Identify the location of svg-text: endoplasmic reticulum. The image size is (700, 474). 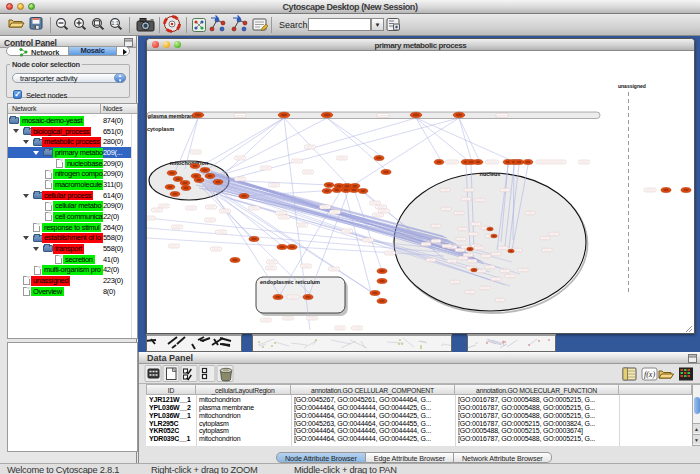
(290, 282).